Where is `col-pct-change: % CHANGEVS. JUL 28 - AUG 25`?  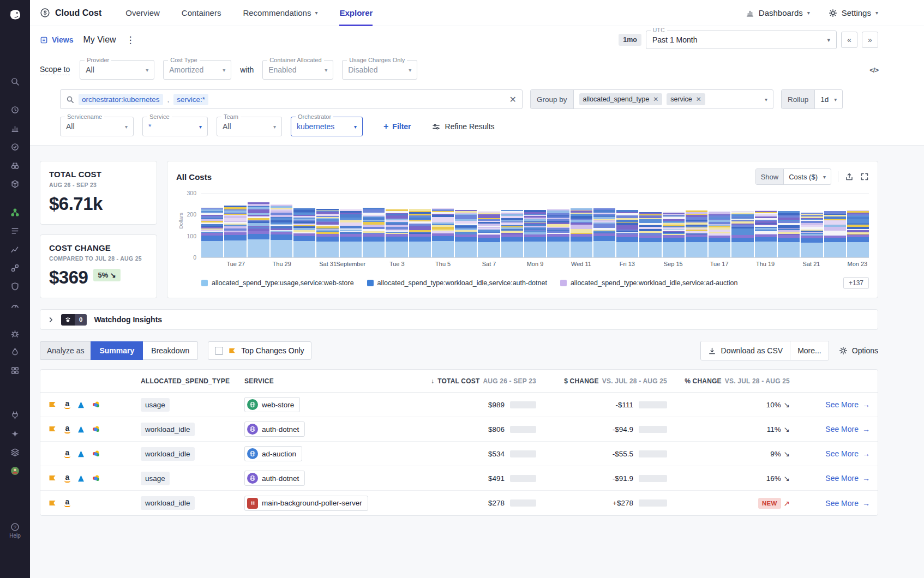 col-pct-change: % CHANGEVS. JUL 28 - AUG 25 is located at coordinates (729, 381).